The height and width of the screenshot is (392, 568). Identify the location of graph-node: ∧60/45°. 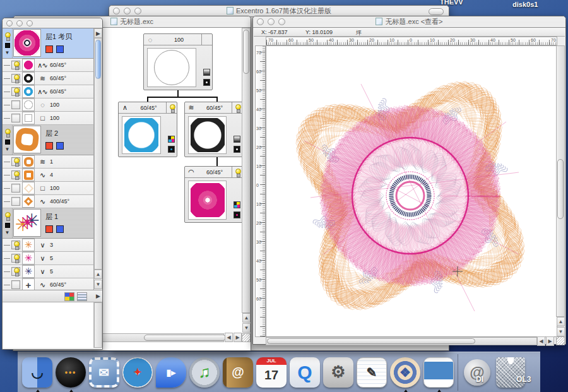
(148, 129).